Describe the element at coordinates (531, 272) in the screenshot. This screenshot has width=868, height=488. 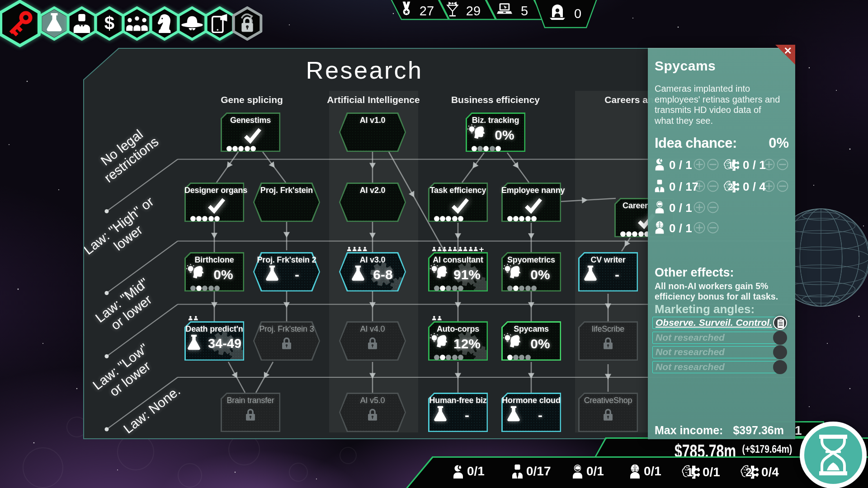
I see `tech-node-spyometrics: Spyometrics0%` at that location.